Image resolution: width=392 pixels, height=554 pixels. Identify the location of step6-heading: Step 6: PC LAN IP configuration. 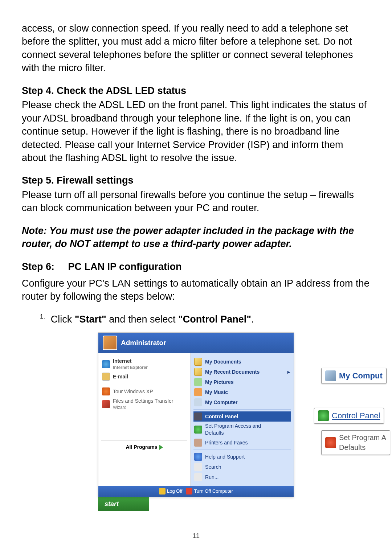
(196, 267).